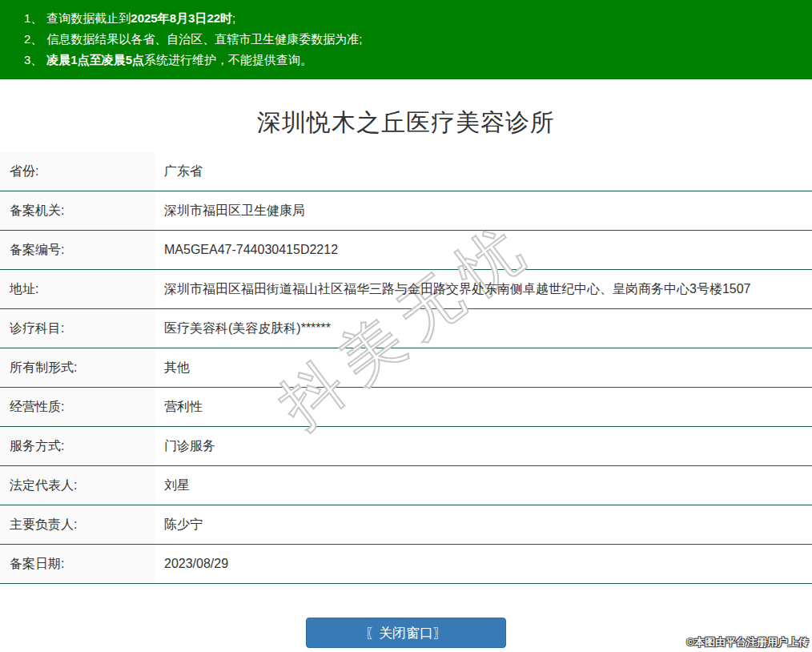 The width and height of the screenshot is (812, 652). I want to click on row-value: 刘星, so click(484, 485).